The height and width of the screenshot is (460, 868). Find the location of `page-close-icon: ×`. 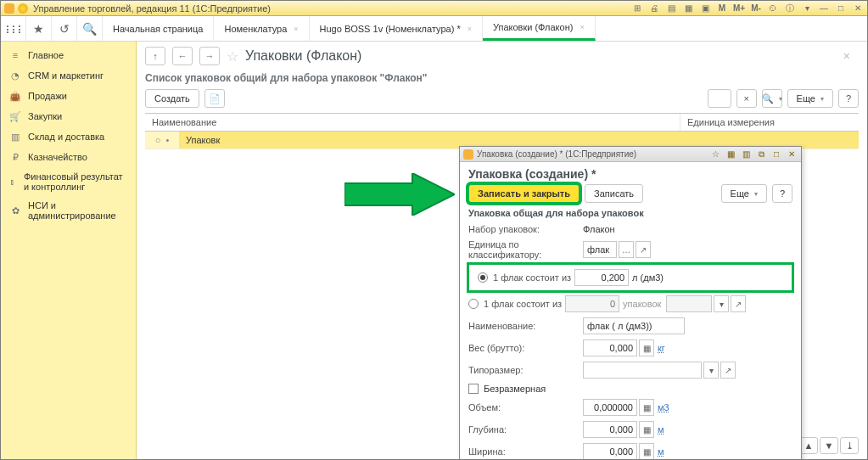

page-close-icon: × is located at coordinates (851, 56).